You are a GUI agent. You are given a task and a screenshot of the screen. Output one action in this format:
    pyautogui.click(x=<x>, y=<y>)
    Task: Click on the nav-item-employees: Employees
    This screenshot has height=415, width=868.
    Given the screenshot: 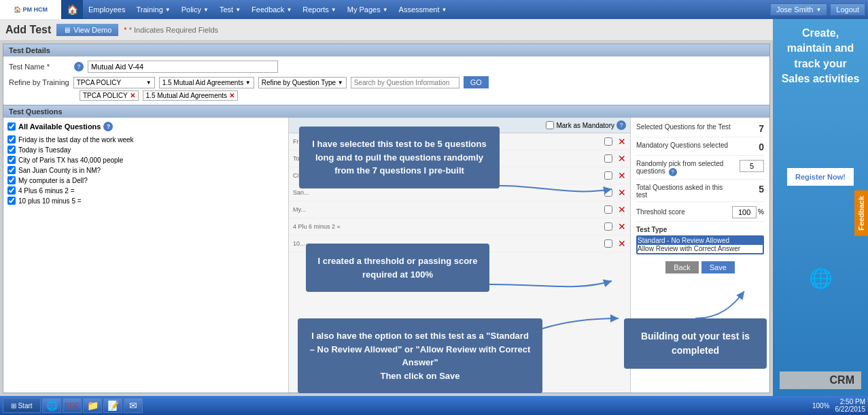 What is the action you would take?
    pyautogui.click(x=107, y=10)
    